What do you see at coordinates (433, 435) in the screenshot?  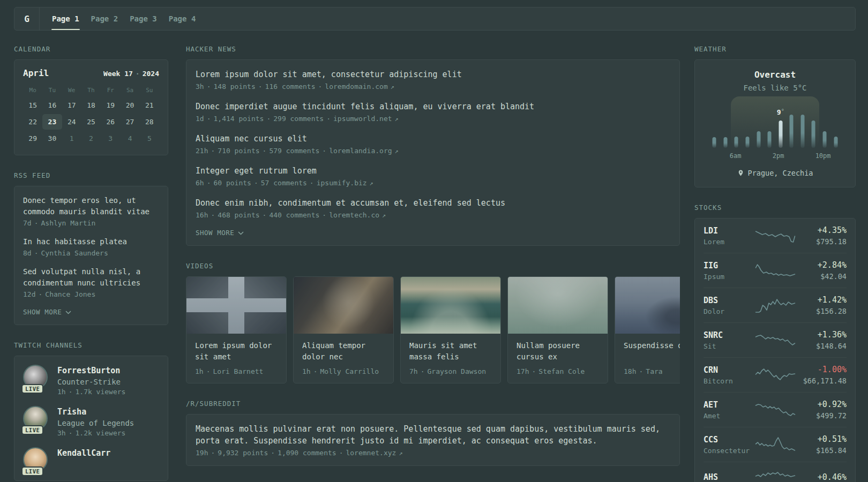 I see `subreddit-item-title: Maecenas mollis pulvinar erat non posuer…` at bounding box center [433, 435].